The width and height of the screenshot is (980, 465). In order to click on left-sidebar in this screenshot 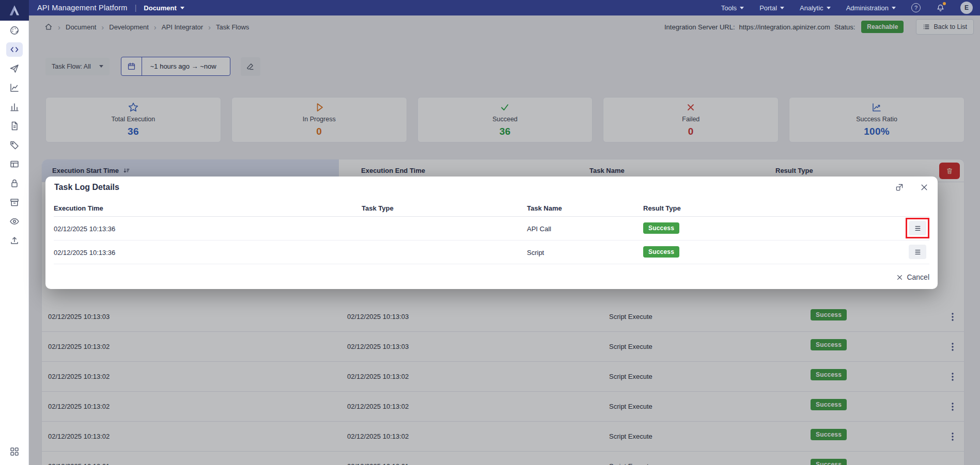, I will do `click(14, 243)`.